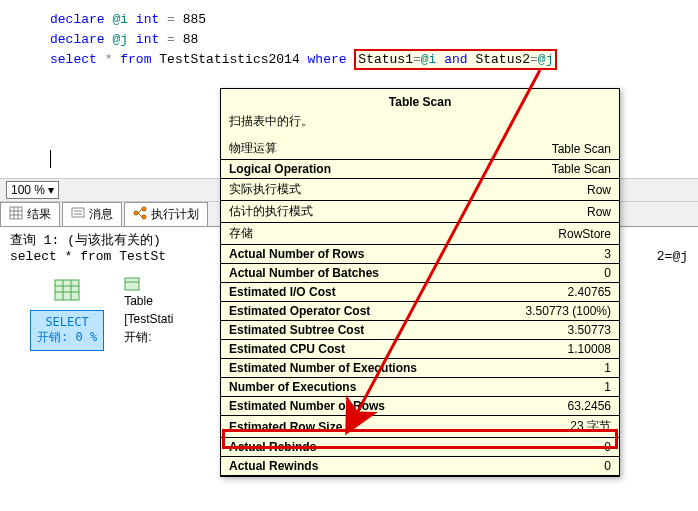 Image resolution: width=698 pixels, height=511 pixels. I want to click on tab-execution-plan: 执行计划, so click(166, 214).